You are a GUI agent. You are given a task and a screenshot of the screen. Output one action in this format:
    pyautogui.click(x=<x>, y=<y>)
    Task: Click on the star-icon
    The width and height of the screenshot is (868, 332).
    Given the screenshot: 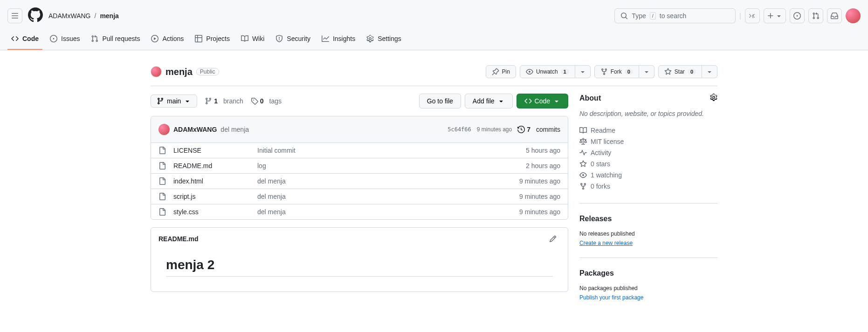 What is the action you would take?
    pyautogui.click(x=668, y=72)
    